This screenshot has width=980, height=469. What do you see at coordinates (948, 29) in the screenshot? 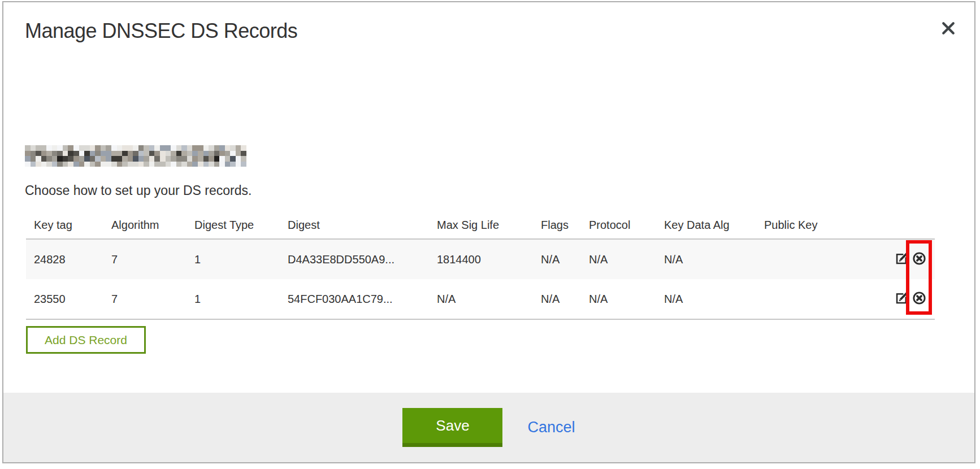
I see `close-icon` at bounding box center [948, 29].